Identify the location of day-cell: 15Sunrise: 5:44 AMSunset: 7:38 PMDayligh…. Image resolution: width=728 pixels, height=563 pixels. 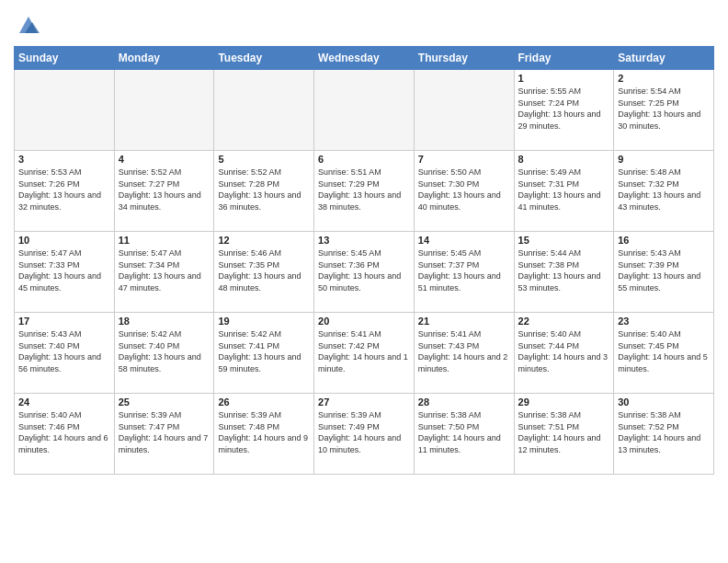
(564, 272).